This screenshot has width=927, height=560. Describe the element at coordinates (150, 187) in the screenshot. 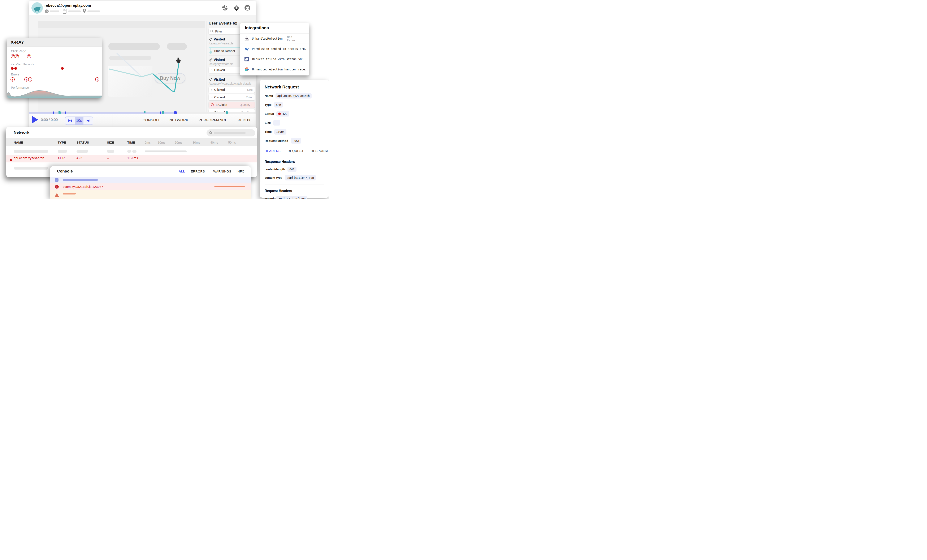

I see `console-error-row: ! ecom.xyz/a213qh.js:123987` at that location.